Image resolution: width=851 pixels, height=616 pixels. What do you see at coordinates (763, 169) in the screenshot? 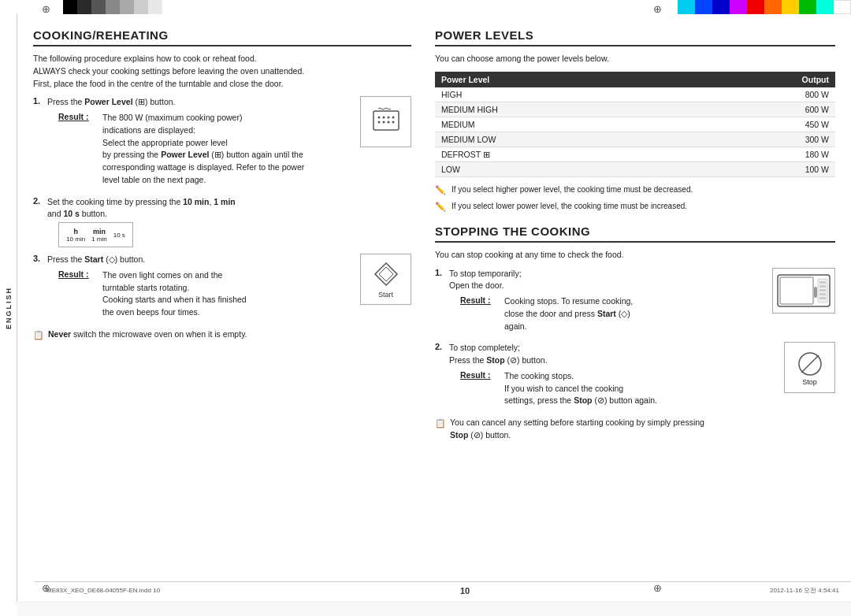
I see `power-output-low: 100 W` at bounding box center [763, 169].